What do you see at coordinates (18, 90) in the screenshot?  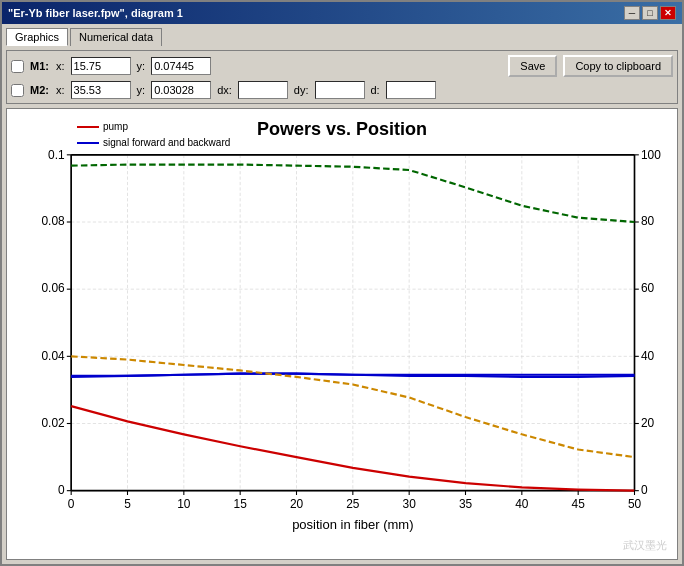 I see `m2-checkbox` at bounding box center [18, 90].